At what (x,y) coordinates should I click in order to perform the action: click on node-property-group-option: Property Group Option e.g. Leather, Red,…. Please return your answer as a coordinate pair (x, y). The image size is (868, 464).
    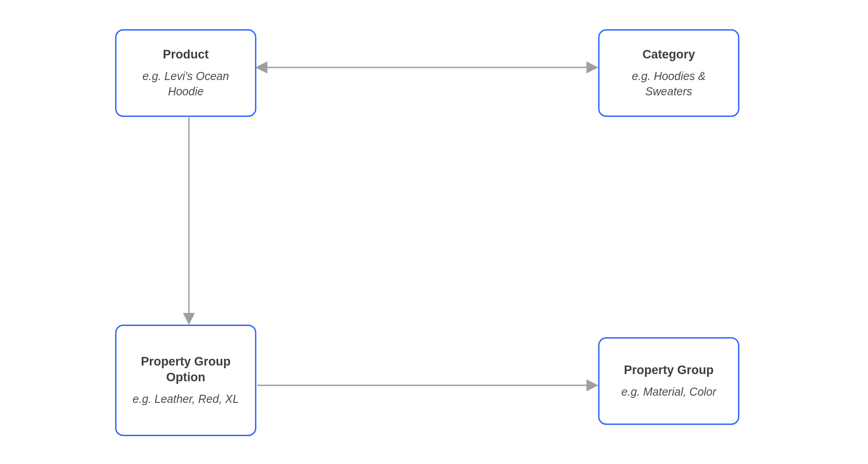
    Looking at the image, I should click on (186, 380).